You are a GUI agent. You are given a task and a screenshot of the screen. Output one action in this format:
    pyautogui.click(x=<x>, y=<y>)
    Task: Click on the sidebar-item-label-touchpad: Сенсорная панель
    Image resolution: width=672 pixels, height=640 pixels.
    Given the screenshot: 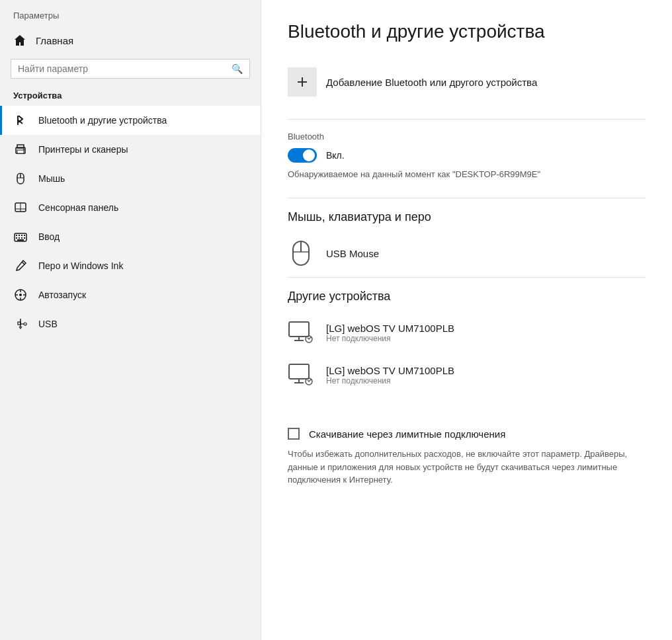 What is the action you would take?
    pyautogui.click(x=78, y=208)
    